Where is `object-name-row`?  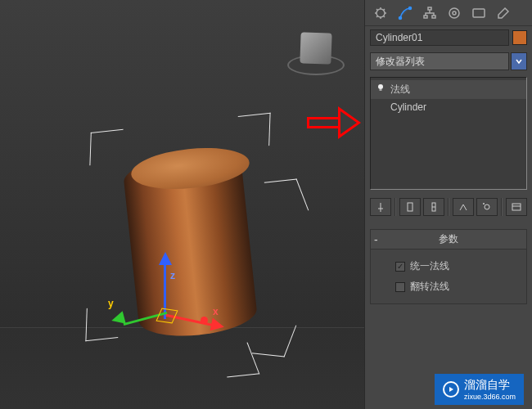
object-name-row is located at coordinates (449, 38).